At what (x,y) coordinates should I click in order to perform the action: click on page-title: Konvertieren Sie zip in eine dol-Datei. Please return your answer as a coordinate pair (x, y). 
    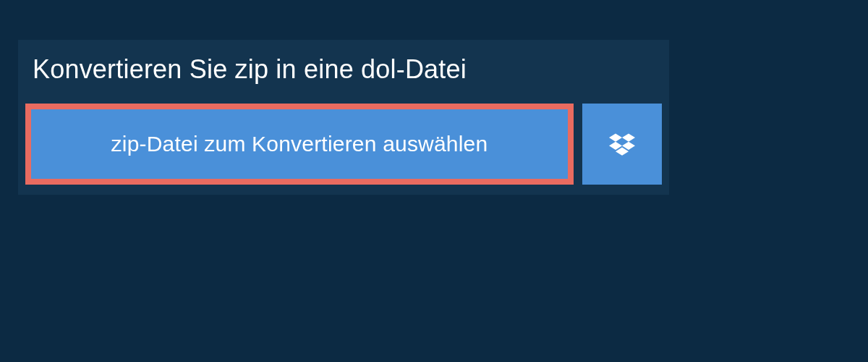
    Looking at the image, I should click on (344, 72).